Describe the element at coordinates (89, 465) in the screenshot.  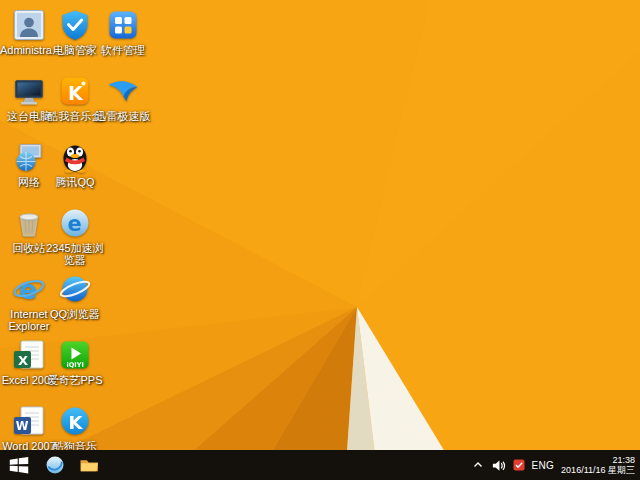
I see `file-explorer-folder-icon` at that location.